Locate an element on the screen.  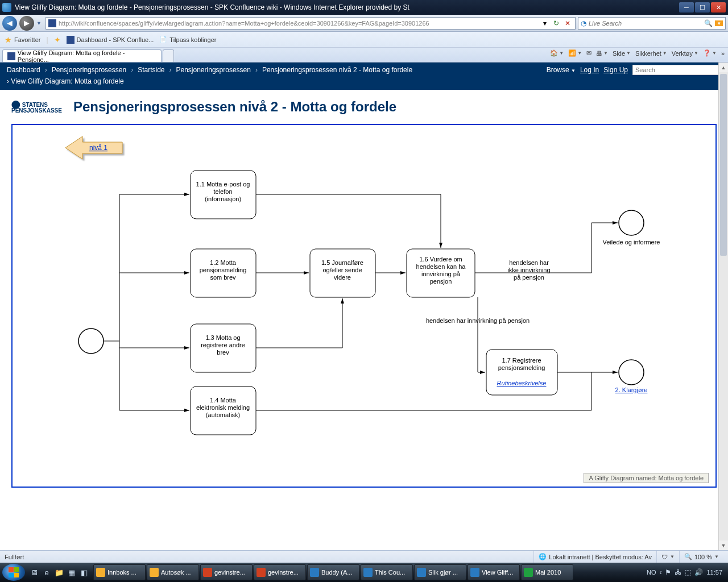
close-button: ✕ is located at coordinates (718, 7).